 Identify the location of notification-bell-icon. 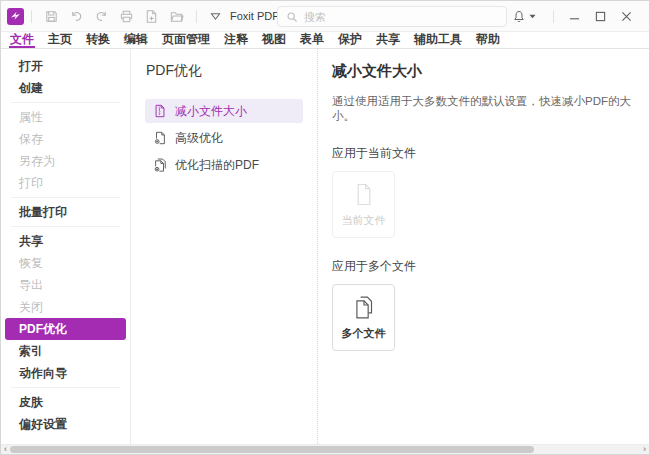
(519, 16).